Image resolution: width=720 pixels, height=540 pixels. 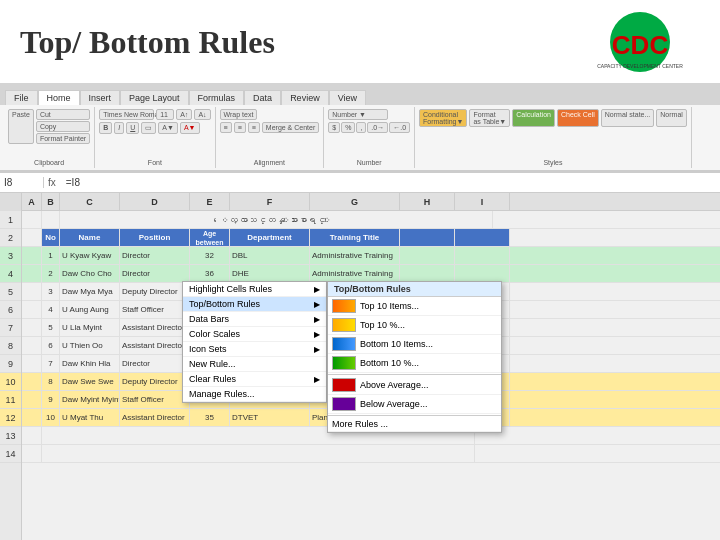 I want to click on tab-formulas: Formulas, so click(x=217, y=98).